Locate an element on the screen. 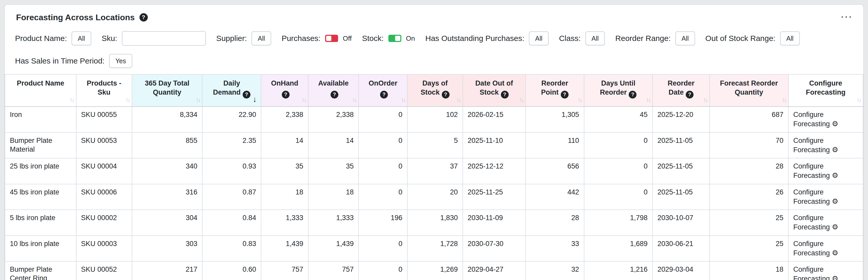 The image size is (868, 280). cell-onhand: 35 is located at coordinates (285, 171).